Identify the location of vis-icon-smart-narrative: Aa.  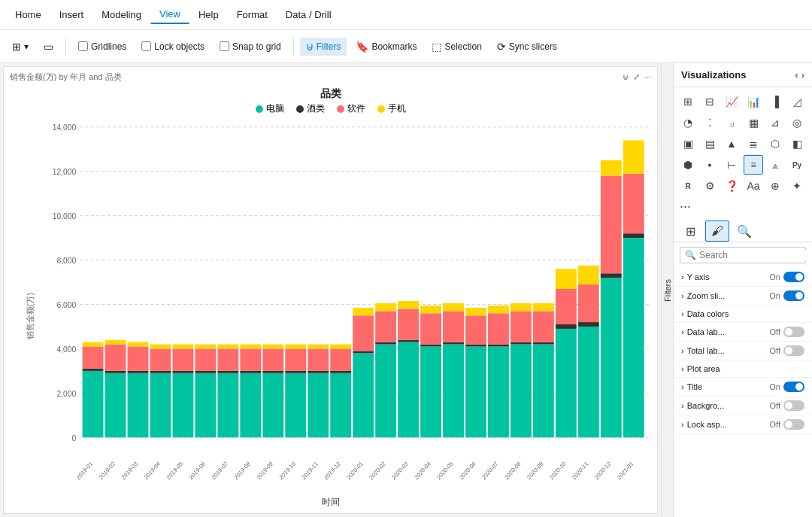
(753, 186).